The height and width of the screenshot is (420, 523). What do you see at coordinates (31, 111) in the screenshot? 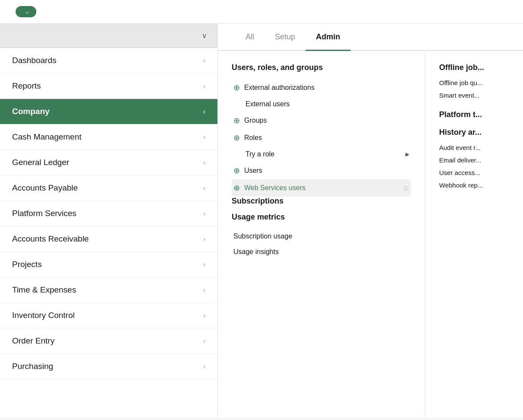
I see `sidebar-item-label: Company` at bounding box center [31, 111].